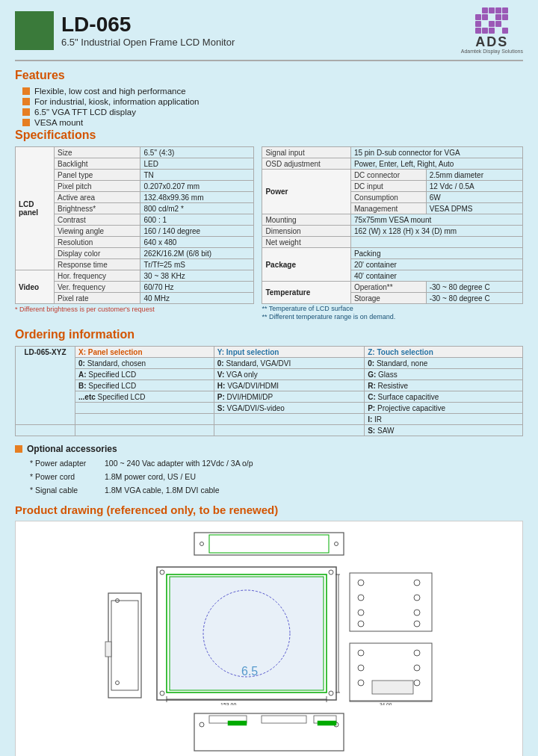  Describe the element at coordinates (393, 152) in the screenshot. I see `table-row: Signal input 15 pin D-sub connector for …` at that location.